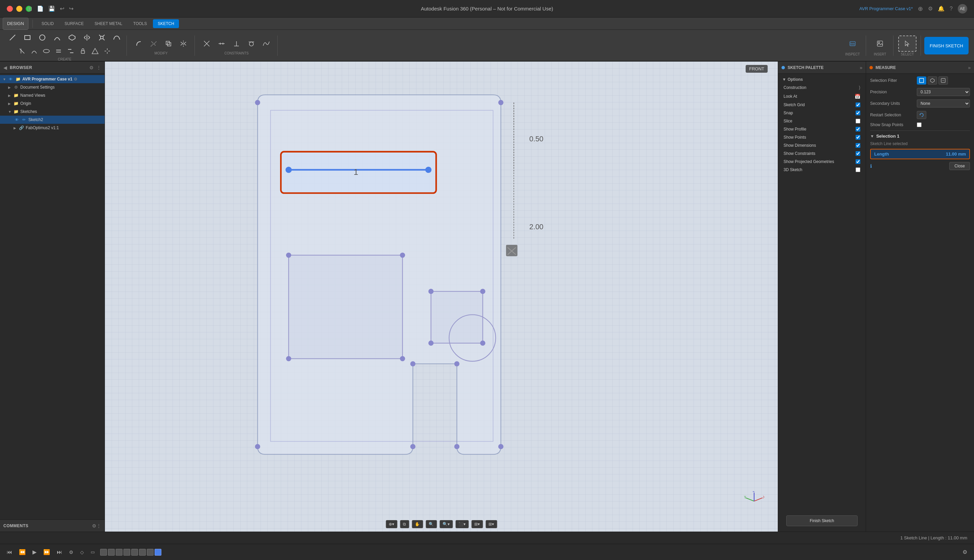  I want to click on tree-item-origin: ▶ 📁 Origin, so click(52, 103).